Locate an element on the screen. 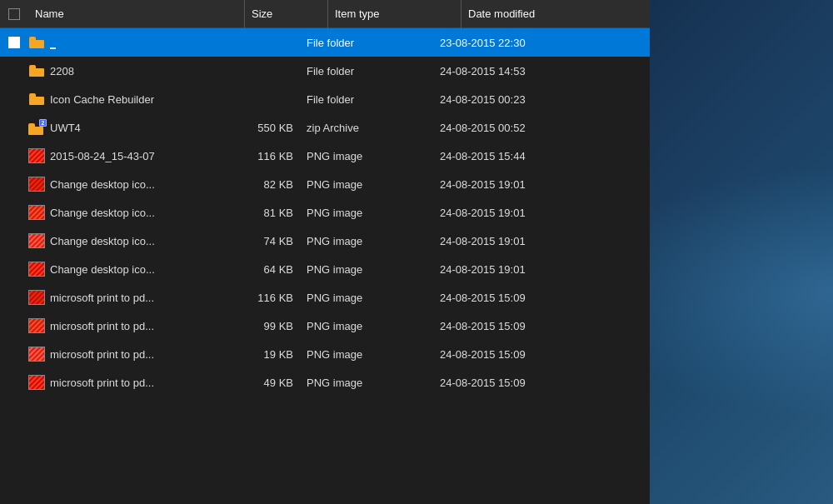 The width and height of the screenshot is (833, 504). file-name-text: Icon Cache Rebuilder is located at coordinates (102, 100).